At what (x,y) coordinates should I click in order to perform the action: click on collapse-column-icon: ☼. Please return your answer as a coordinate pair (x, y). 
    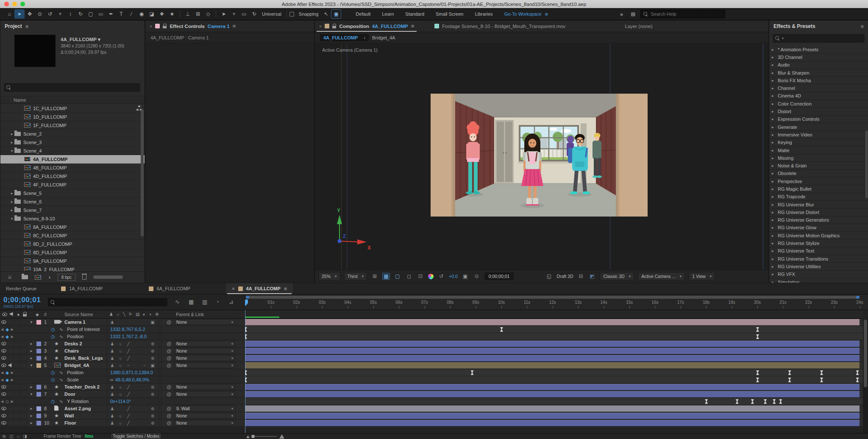
    Looking at the image, I should click on (118, 314).